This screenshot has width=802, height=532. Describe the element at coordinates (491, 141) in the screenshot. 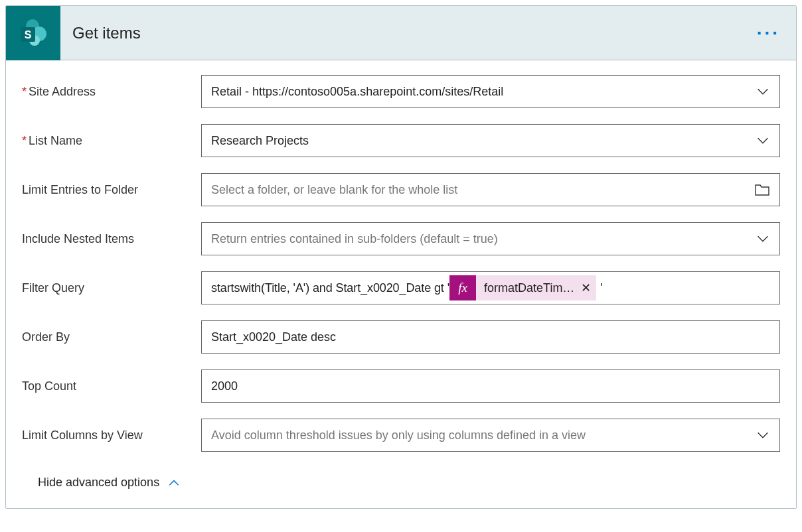

I see `list-name-dropdown: Research Projects` at that location.